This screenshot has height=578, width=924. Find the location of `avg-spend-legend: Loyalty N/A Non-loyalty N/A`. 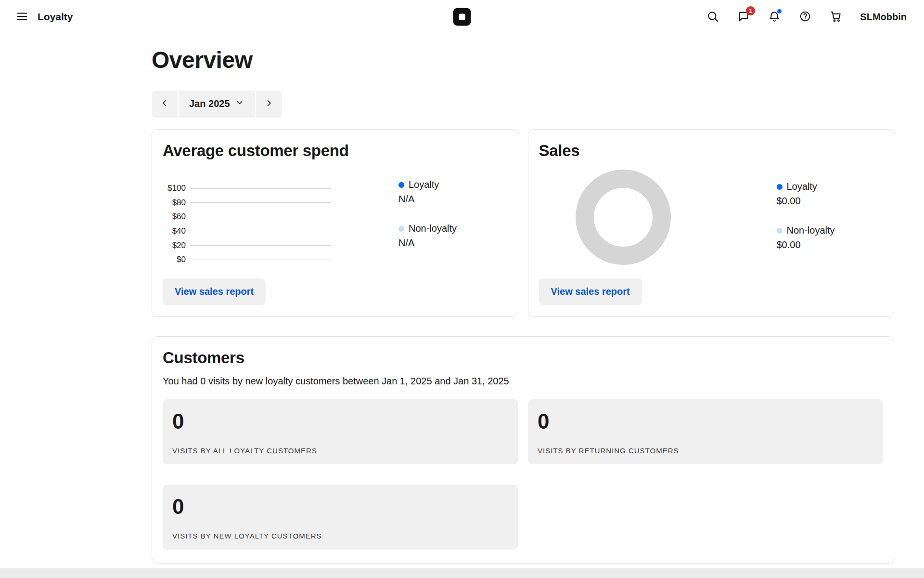

avg-spend-legend: Loyalty N/A Non-loyalty N/A is located at coordinates (427, 214).